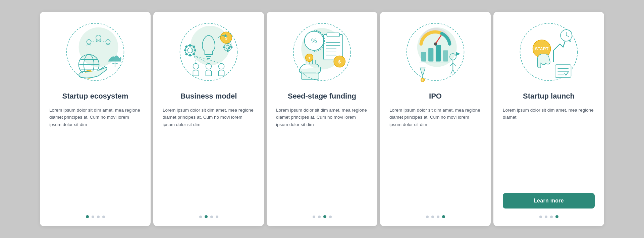 Image resolution: width=644 pixels, height=238 pixels. I want to click on card-body-business-model: Lorem ipsum dolor sit dim amet, mea regi…, so click(209, 158).